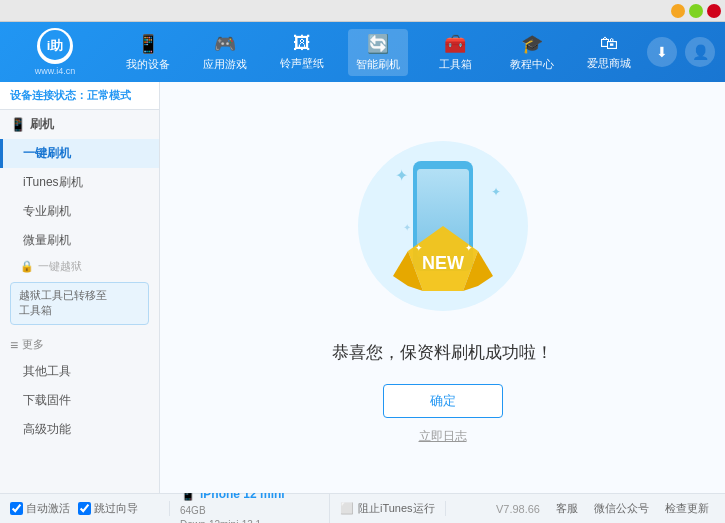 This screenshot has width=725, height=523. What do you see at coordinates (56, 71) in the screenshot?
I see `logo-url: www.i4.cn` at bounding box center [56, 71].